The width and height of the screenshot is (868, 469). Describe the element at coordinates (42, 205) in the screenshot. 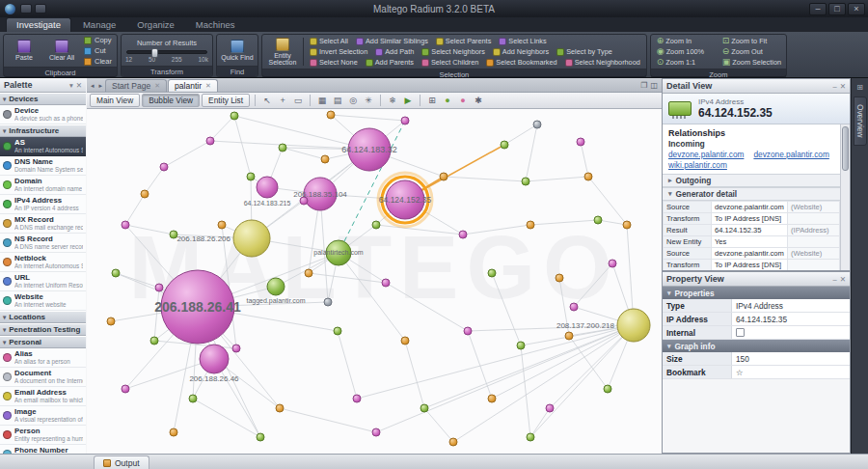

I see `palette-item-ipv4-address: IPv4 Address An IP version 4 address` at that location.